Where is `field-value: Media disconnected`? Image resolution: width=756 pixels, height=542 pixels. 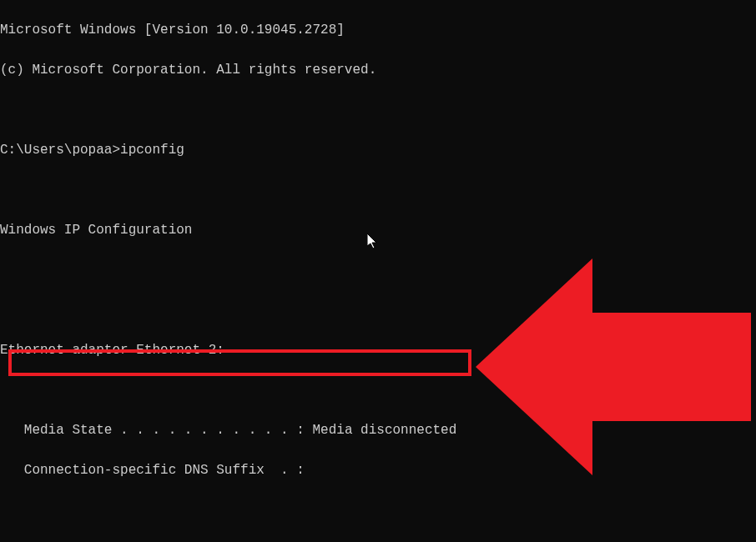
field-value: Media disconnected is located at coordinates (384, 430).